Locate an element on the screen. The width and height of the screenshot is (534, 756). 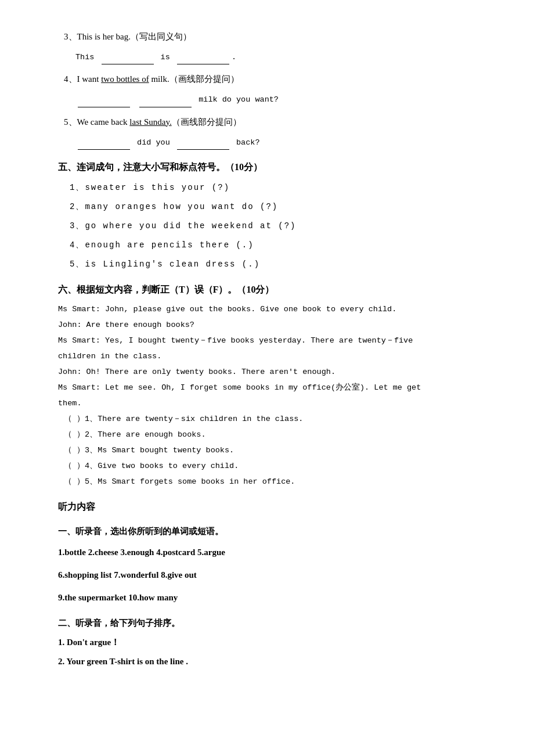
dialog-line6: Ms Smart: Let me see. Oh, I forget some … is located at coordinates (279, 388).